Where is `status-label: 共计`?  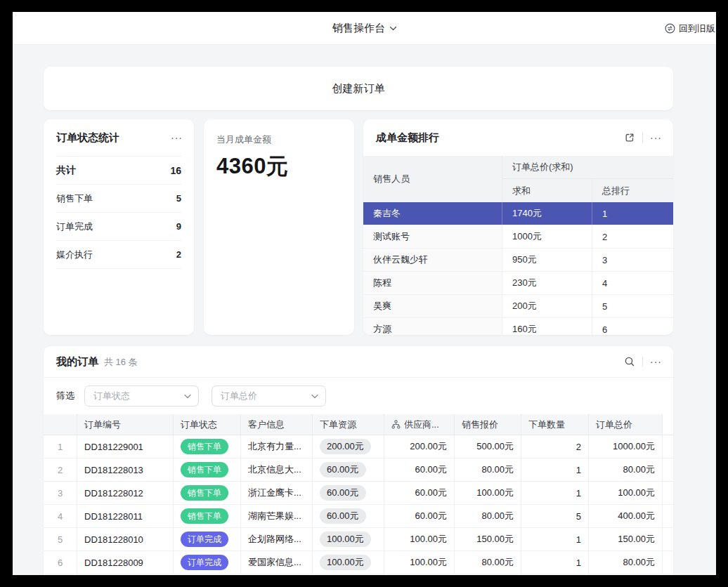
status-label: 共计 is located at coordinates (66, 171).